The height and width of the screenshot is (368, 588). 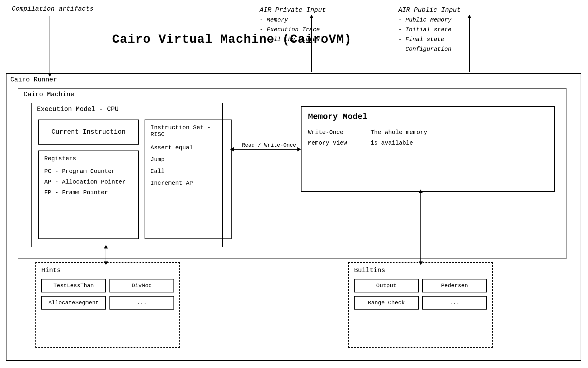 I want to click on arrow-air-public, so click(x=469, y=45).